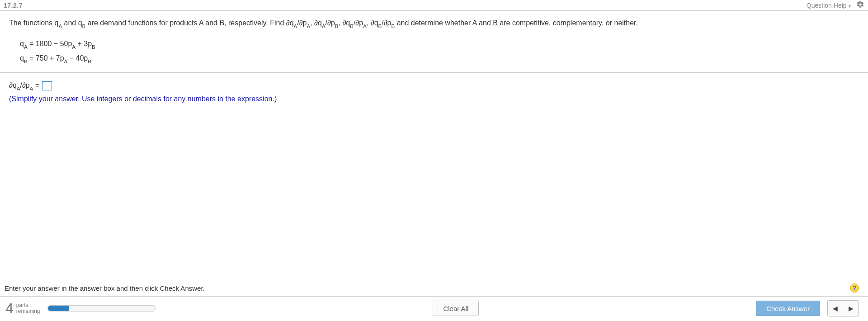 This screenshot has width=868, height=321. I want to click on clear-all-button: Clear All, so click(456, 308).